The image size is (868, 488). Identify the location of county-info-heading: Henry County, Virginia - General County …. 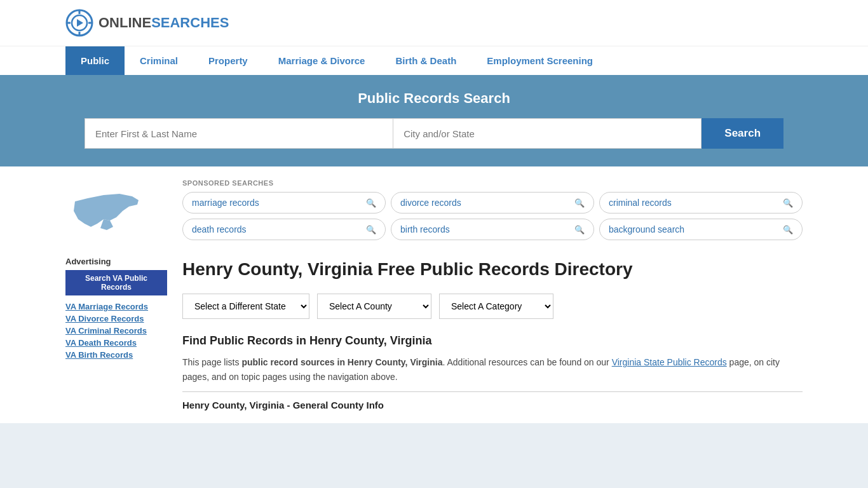
(492, 405).